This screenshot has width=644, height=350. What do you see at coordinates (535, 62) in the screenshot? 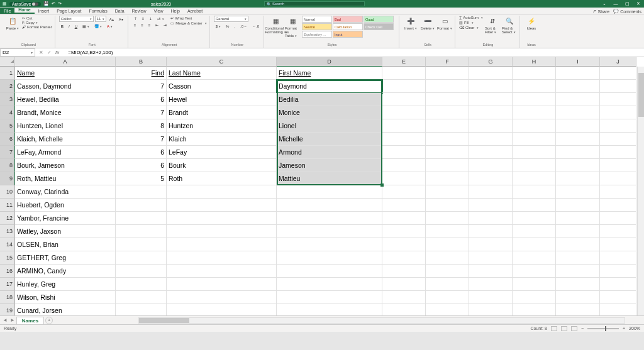
I see `column-header-H: H` at bounding box center [535, 62].